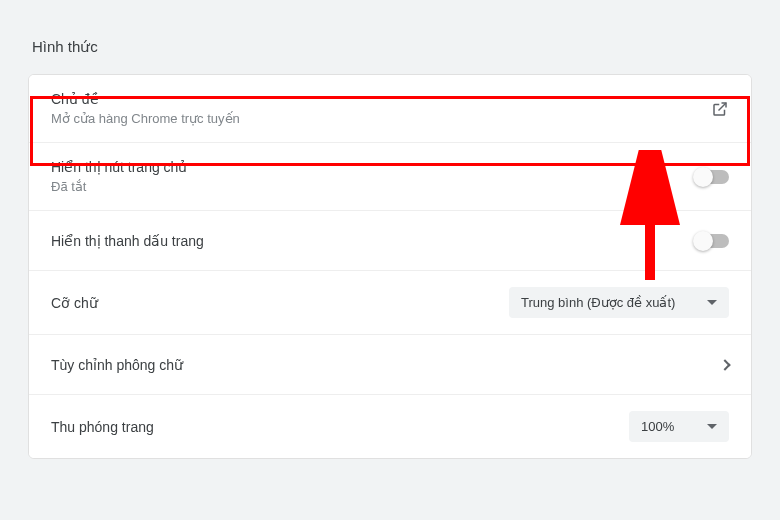 The image size is (780, 520). What do you see at coordinates (146, 99) in the screenshot?
I see `theme-label: Chủ đề` at bounding box center [146, 99].